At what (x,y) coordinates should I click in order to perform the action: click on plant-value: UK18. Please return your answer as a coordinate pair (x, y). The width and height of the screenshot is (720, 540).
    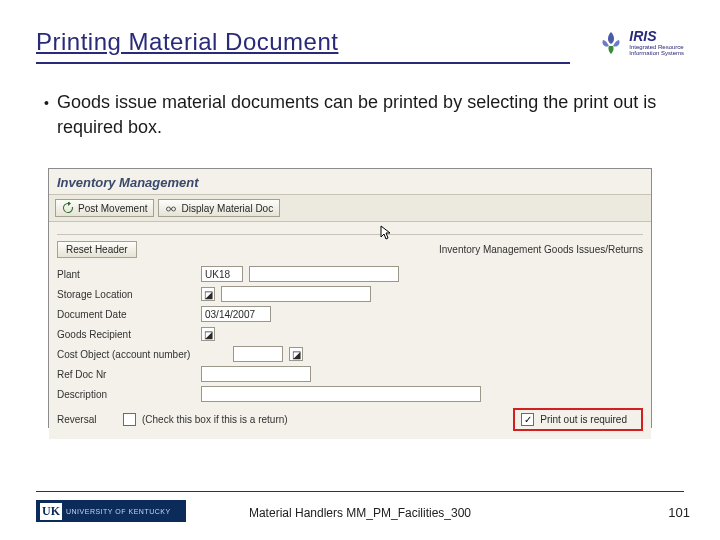
    Looking at the image, I should click on (218, 274).